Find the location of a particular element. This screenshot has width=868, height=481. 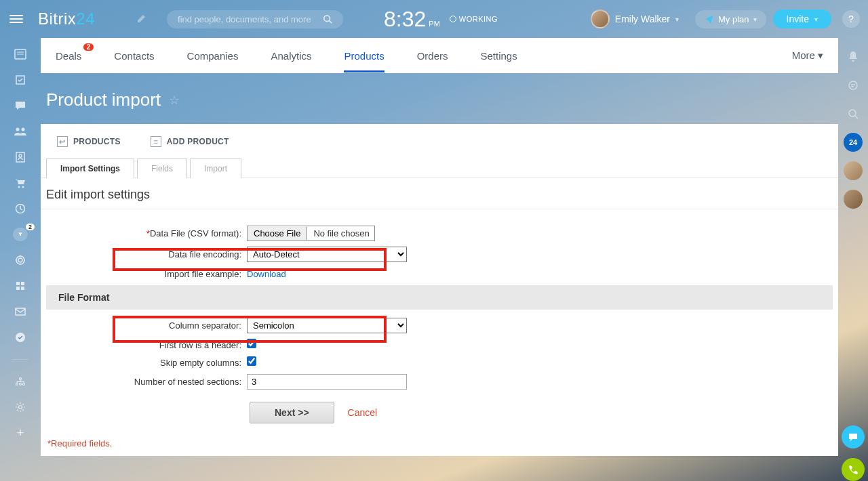

first-row-label: First row is a header: is located at coordinates (146, 346).